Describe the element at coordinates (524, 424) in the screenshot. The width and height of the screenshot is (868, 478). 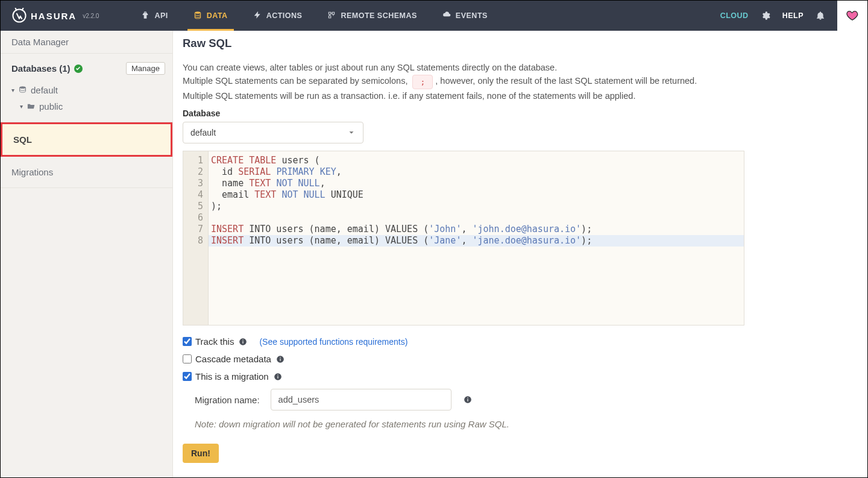
I see `migration-note: Note: down migration will not be generat…` at that location.